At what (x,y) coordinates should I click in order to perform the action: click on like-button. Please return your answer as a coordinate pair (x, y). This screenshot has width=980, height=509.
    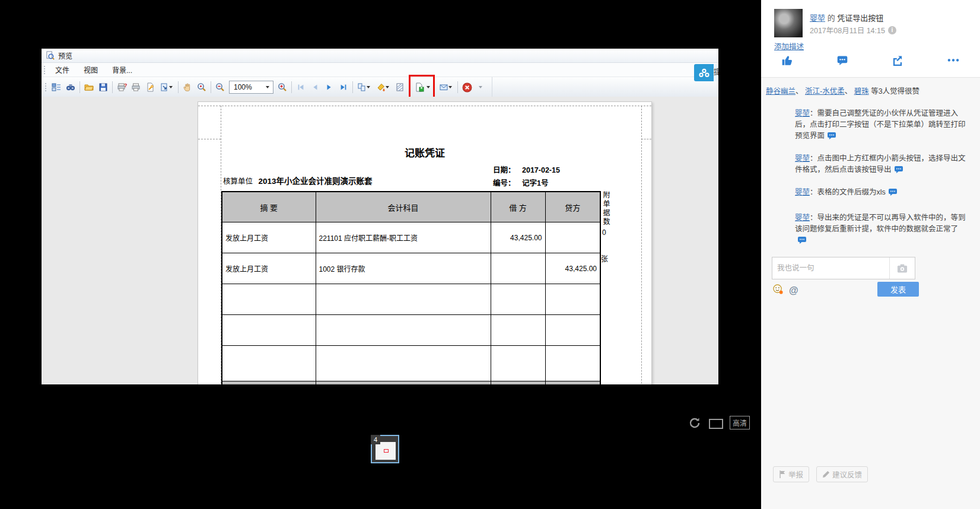
    Looking at the image, I should click on (787, 62).